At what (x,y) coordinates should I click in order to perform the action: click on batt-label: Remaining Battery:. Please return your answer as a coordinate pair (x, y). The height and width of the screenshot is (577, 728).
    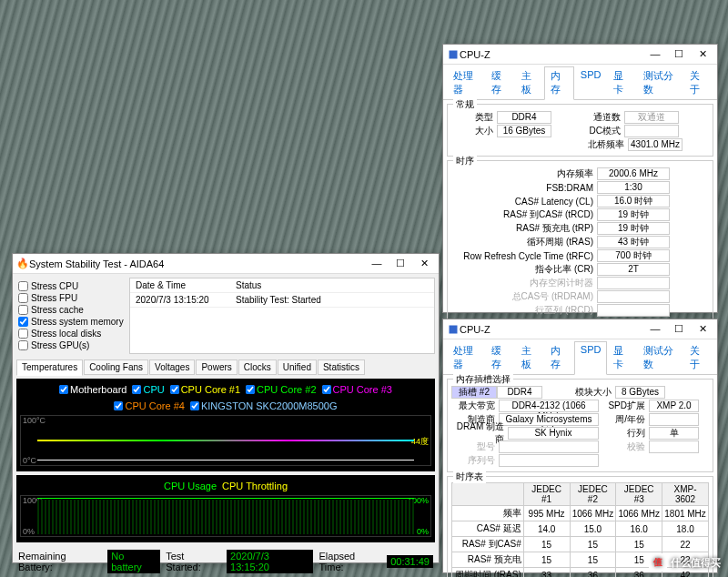
    Looking at the image, I should click on (60, 562).